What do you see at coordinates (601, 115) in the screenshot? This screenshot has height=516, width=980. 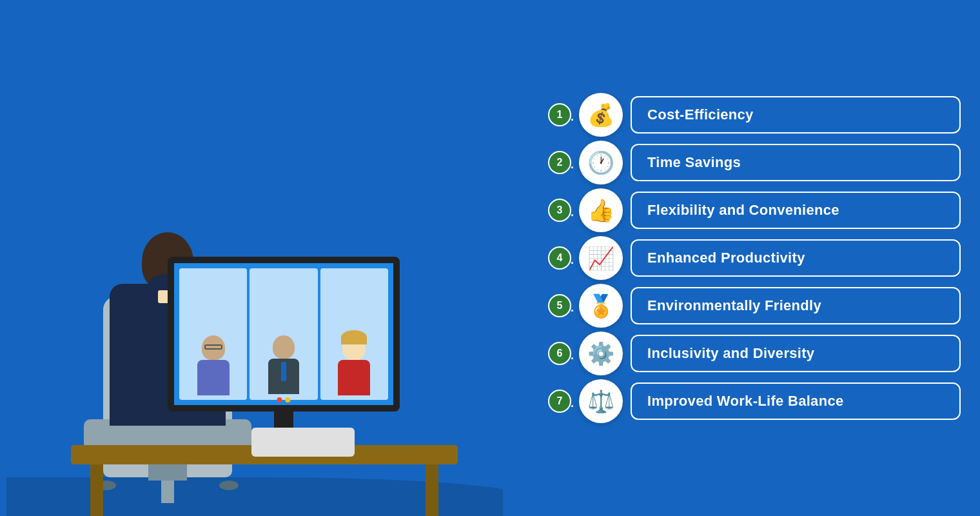 I see `money-bag-icon: 💰` at bounding box center [601, 115].